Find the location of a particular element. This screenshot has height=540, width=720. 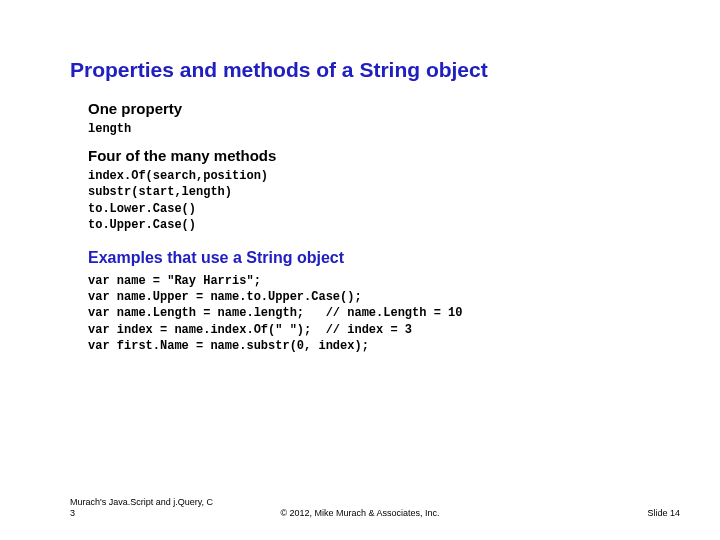

footer-left-text: Murach's Java.Script and j.Query, C 3 is located at coordinates (145, 508).